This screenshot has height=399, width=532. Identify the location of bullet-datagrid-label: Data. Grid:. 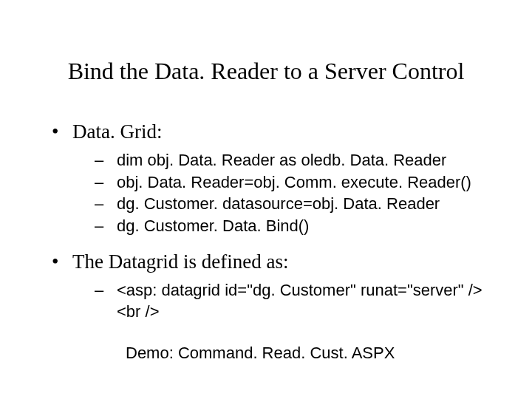
(117, 132).